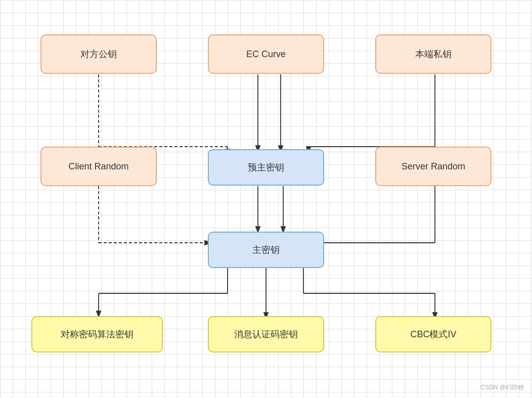 The image size is (532, 398). Describe the element at coordinates (266, 250) in the screenshot. I see `node-master-key: 主密钥` at that location.